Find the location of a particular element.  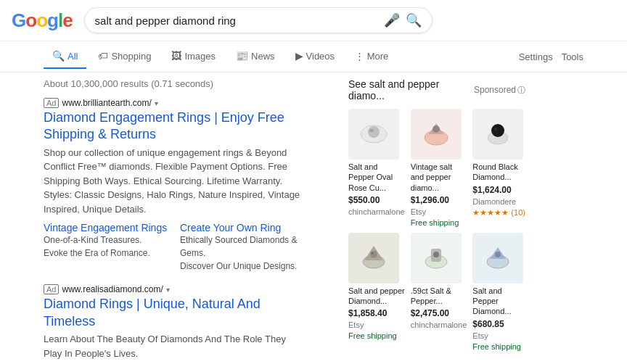

ad1-desc: Shop our collection of unique engagement… is located at coordinates (174, 181).